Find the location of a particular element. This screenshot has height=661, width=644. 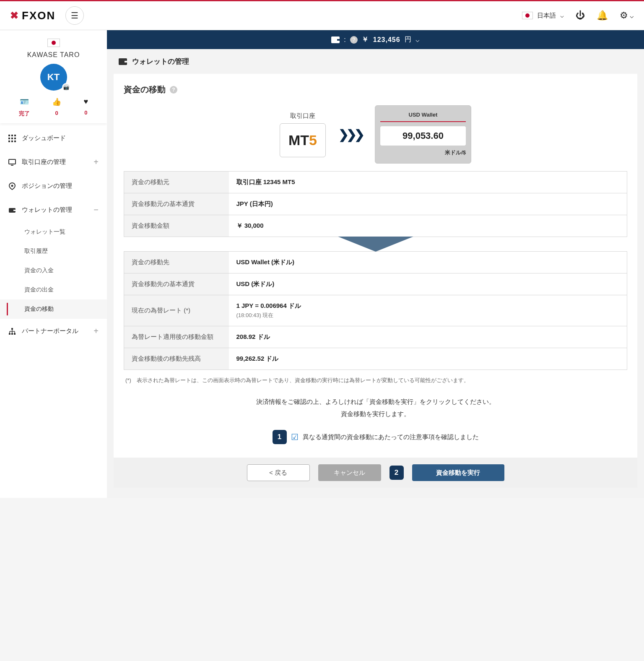

button-bar: < 戻る キャンセル 2 資金移動を実行 is located at coordinates (376, 473).